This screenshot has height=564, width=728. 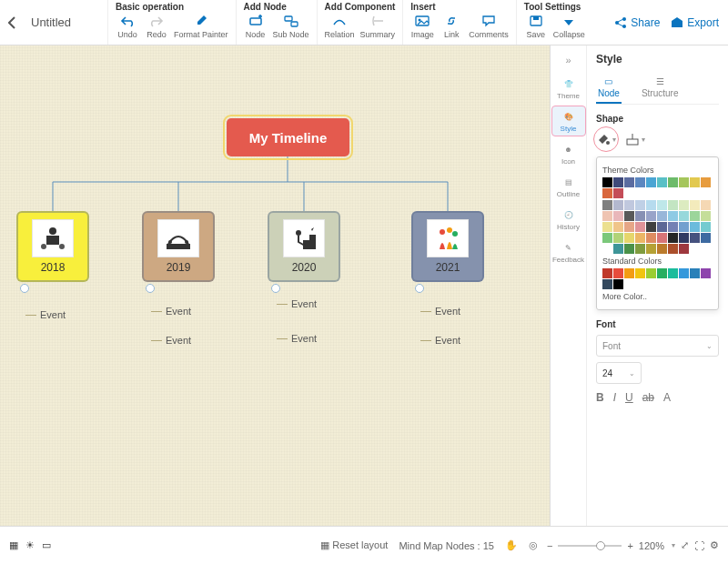 I want to click on sub-node-button: Sub Node, so click(x=291, y=25).